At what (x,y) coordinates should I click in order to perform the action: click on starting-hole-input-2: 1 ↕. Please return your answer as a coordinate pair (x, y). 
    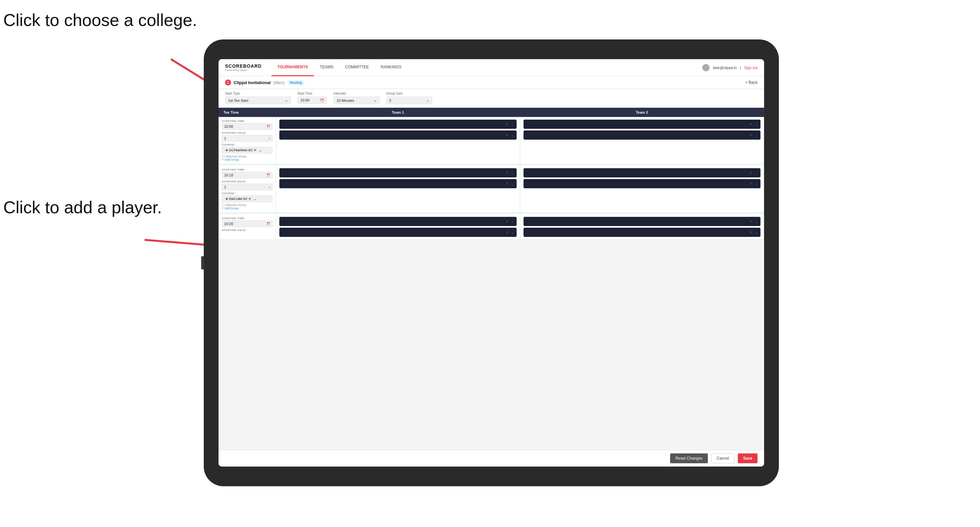
    Looking at the image, I should click on (247, 187).